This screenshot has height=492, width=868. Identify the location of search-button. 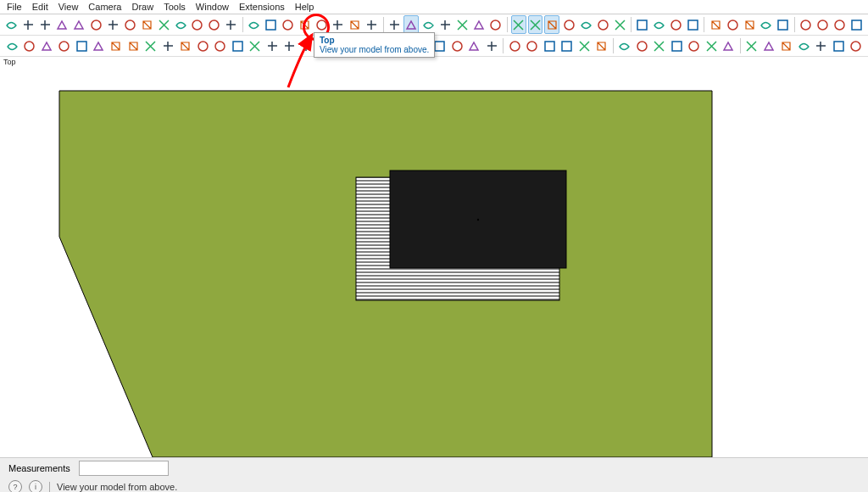
(12, 46).